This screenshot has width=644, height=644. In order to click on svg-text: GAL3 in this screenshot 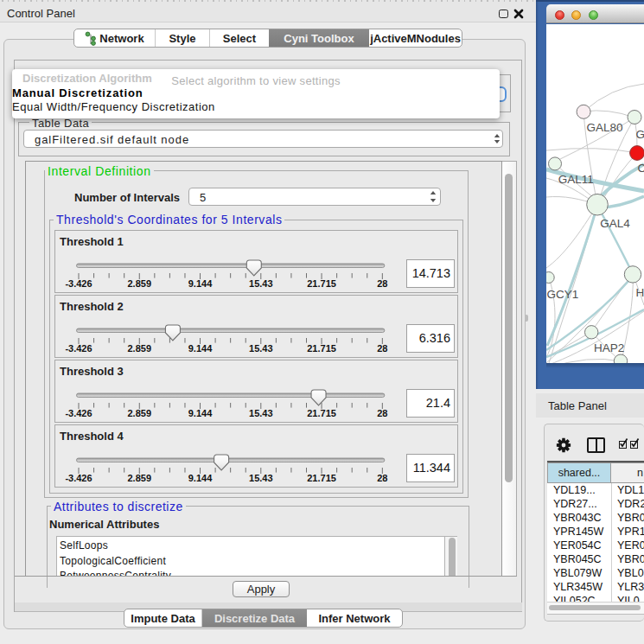, I will do `click(640, 135)`.